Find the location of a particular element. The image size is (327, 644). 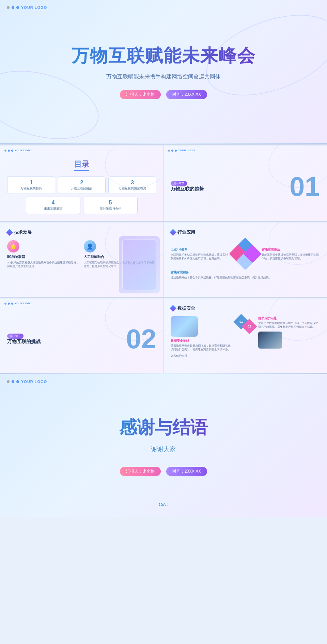

cover-logo-text: YOUR LOGO is located at coordinates (34, 7).